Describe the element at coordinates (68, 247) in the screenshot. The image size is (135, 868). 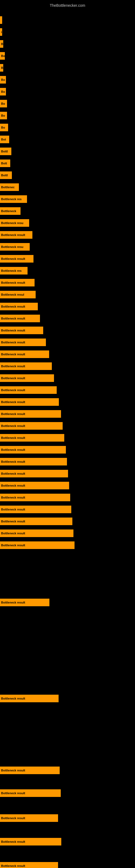
I see `bar-row: Bottleneck resu` at that location.